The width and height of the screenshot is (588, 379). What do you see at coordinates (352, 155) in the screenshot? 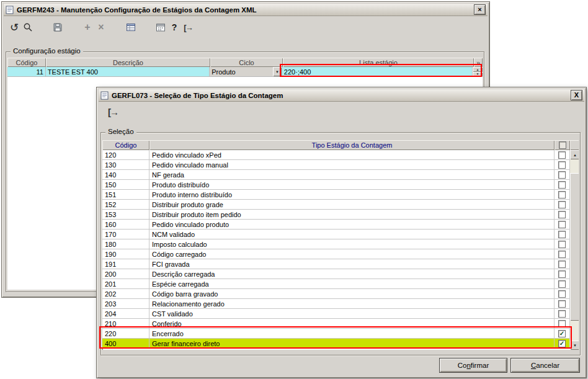
I see `cell-tipo-estagio: Pedido vinculado xPed` at bounding box center [352, 155].